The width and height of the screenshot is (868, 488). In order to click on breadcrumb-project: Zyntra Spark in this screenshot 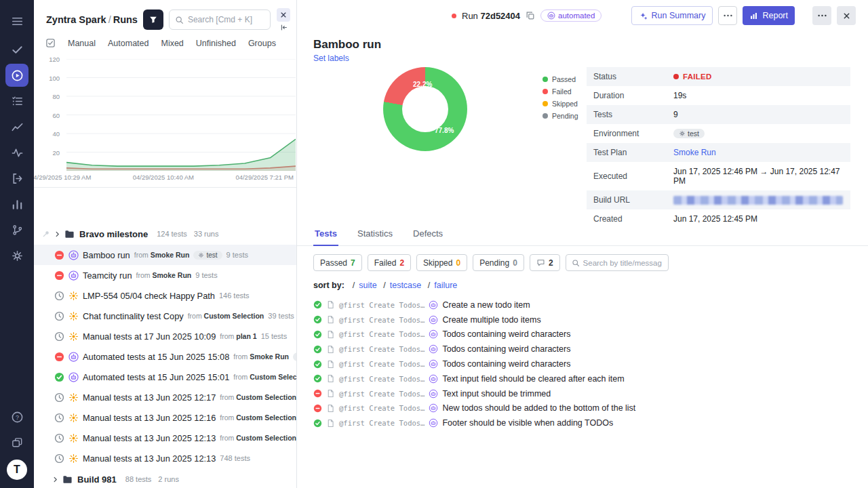, I will do `click(76, 20)`.